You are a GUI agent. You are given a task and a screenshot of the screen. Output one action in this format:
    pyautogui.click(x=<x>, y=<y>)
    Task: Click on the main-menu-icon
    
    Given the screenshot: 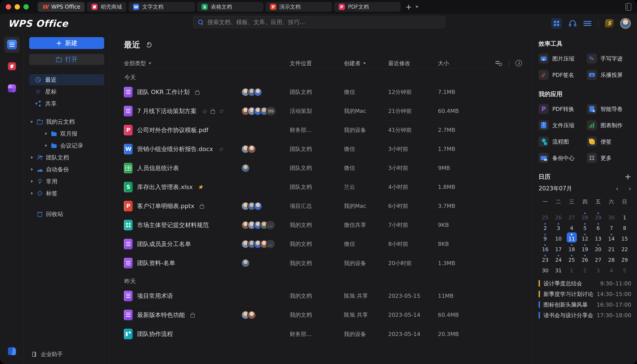 What is the action you would take?
    pyautogui.click(x=587, y=24)
    